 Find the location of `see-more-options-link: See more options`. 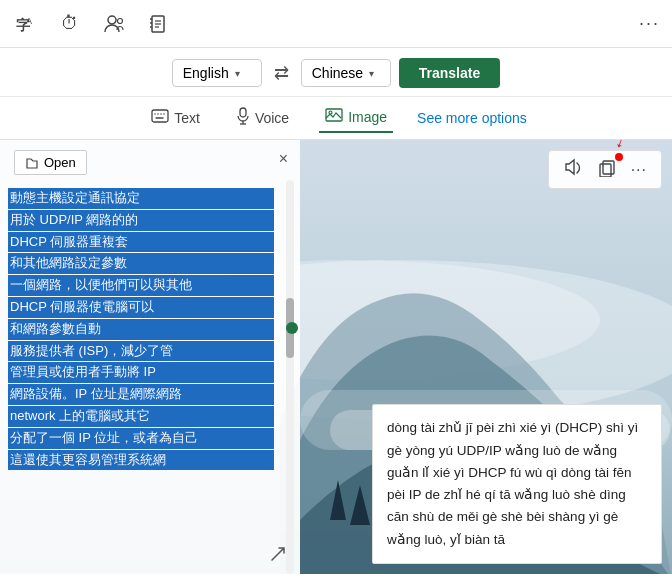

see-more-options-link: See more options is located at coordinates (472, 118).